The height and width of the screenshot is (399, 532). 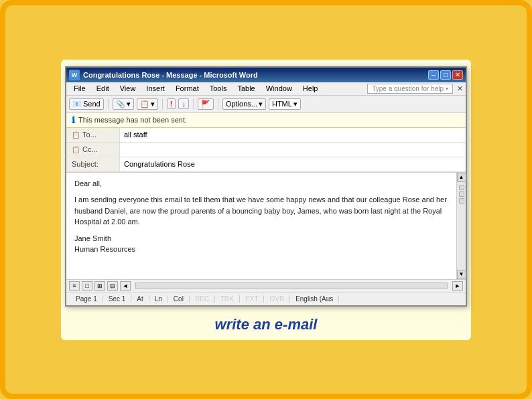 What do you see at coordinates (93, 165) in the screenshot?
I see `subject-label: Subject:` at bounding box center [93, 165].